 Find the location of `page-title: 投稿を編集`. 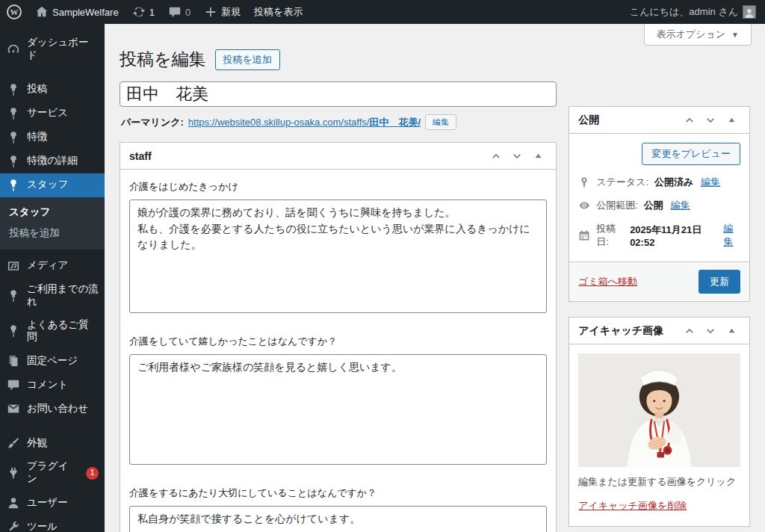

page-title: 投稿を編集 is located at coordinates (163, 60).